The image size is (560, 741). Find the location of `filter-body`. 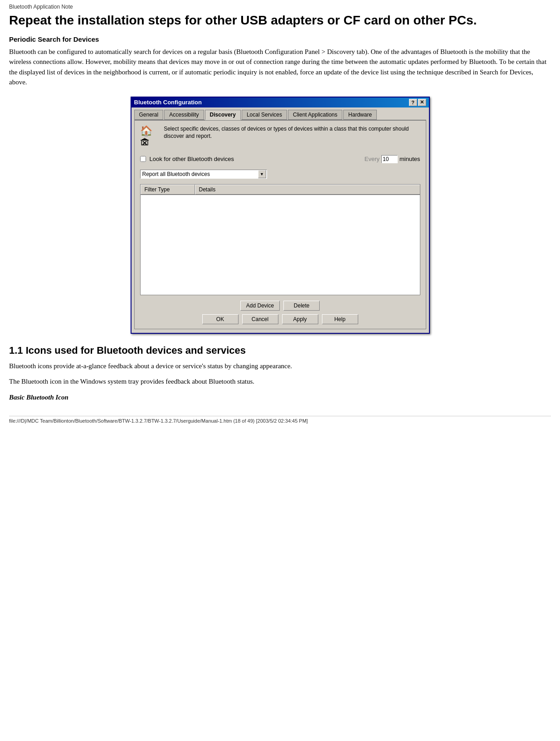

filter-body is located at coordinates (280, 245).